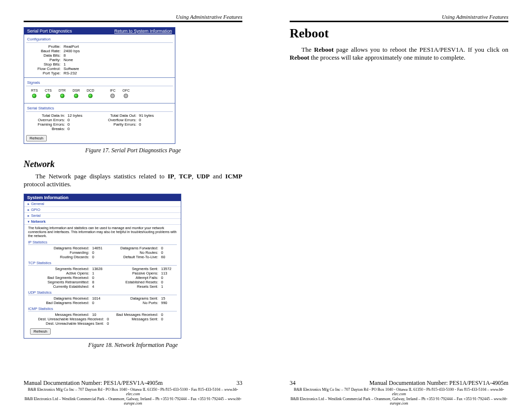  I want to click on refresh-button-2: Refresh, so click(40, 331).